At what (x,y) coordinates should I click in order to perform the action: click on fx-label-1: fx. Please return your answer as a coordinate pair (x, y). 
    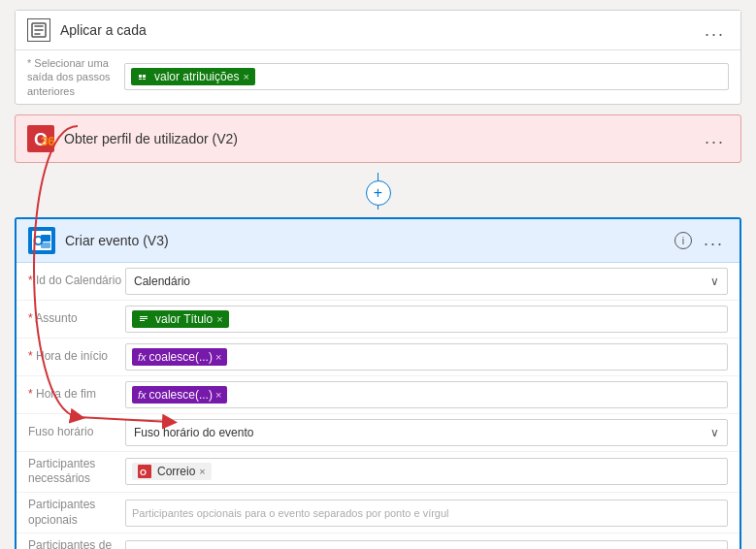
    Looking at the image, I should click on (142, 357).